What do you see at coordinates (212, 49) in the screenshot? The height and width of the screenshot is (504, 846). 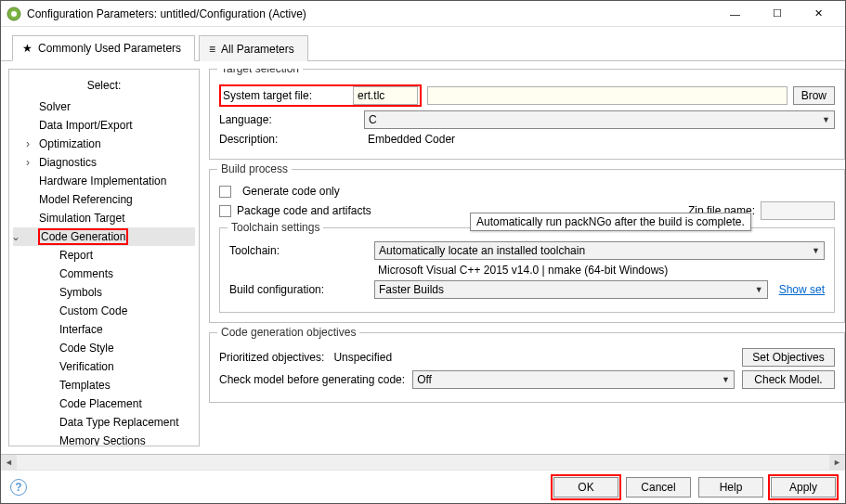 I see `list-icon: ≡` at bounding box center [212, 49].